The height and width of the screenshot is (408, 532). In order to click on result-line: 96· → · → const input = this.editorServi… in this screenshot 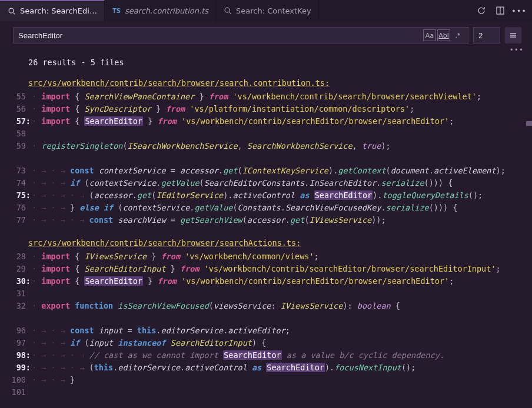, I will do `click(266, 330)`.